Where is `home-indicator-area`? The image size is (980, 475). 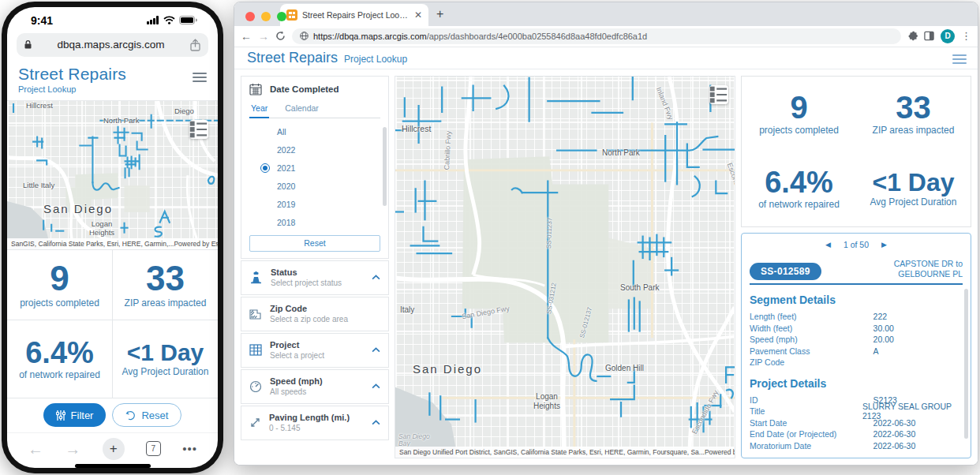
home-indicator-area is located at coordinates (112, 466).